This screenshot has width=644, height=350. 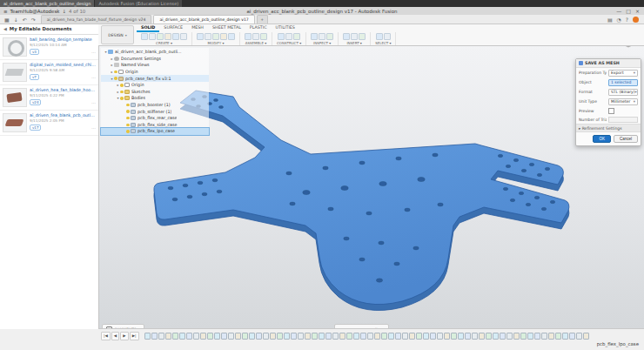 What do you see at coordinates (322, 44) in the screenshot?
I see `ribbon-group-label: INSPECT ▾` at bounding box center [322, 44].